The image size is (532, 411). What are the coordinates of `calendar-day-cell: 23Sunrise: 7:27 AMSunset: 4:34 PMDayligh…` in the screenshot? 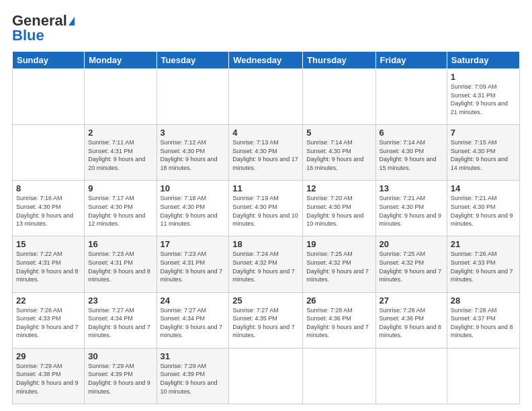 It's located at (121, 320).